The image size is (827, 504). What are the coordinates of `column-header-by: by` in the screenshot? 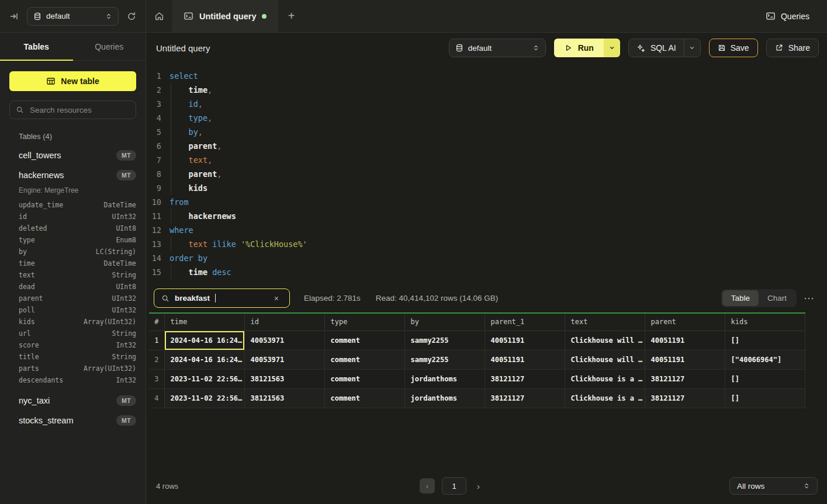 It's located at (444, 322).